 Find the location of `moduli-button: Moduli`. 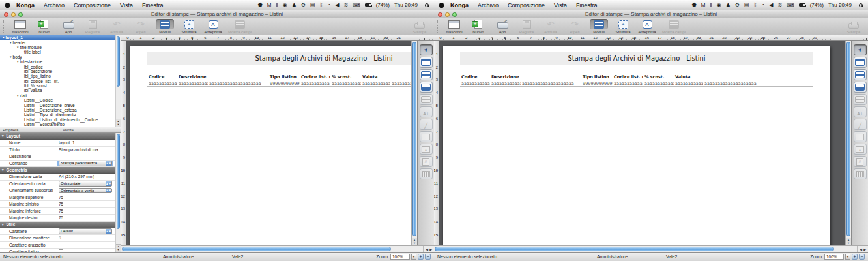

moduli-button: Moduli is located at coordinates (599, 26).